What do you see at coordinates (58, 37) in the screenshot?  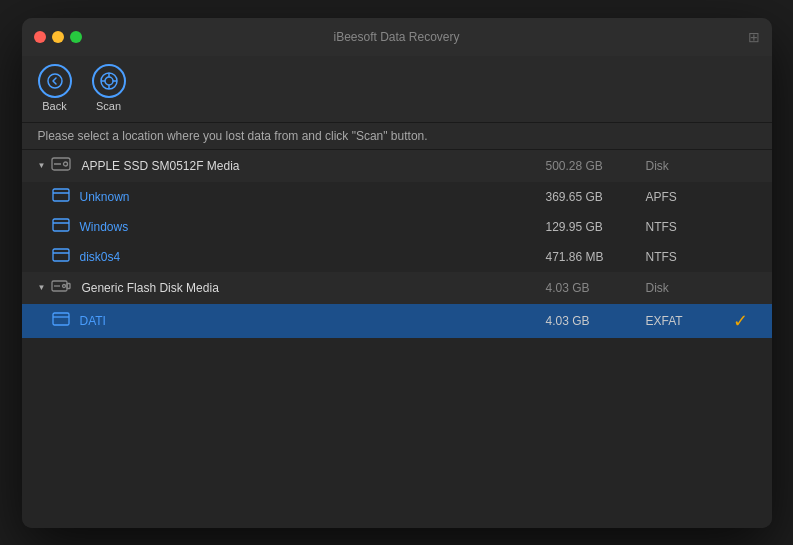 I see `minimize-button` at bounding box center [58, 37].